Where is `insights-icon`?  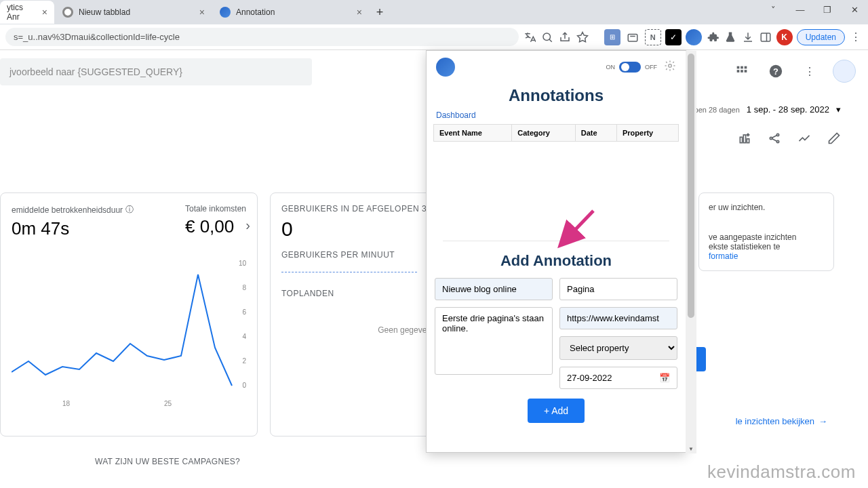 insights-icon is located at coordinates (745, 140).